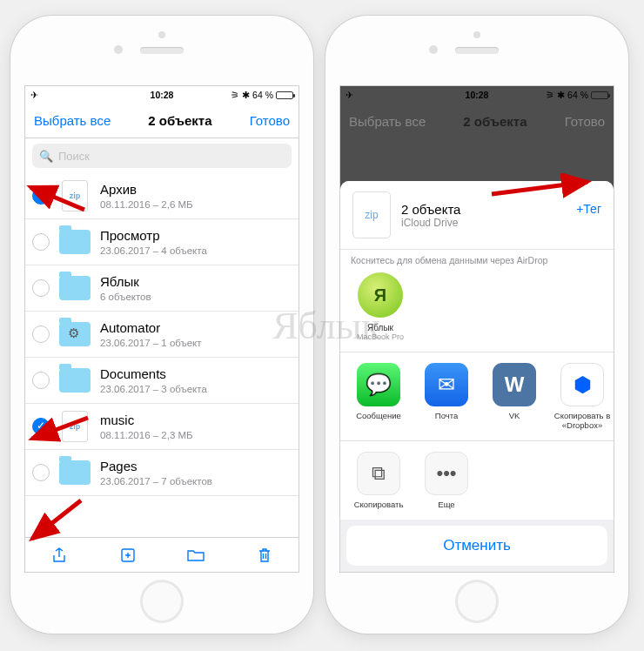  Describe the element at coordinates (514, 397) in the screenshot. I see `share-app-vk: WVK` at that location.